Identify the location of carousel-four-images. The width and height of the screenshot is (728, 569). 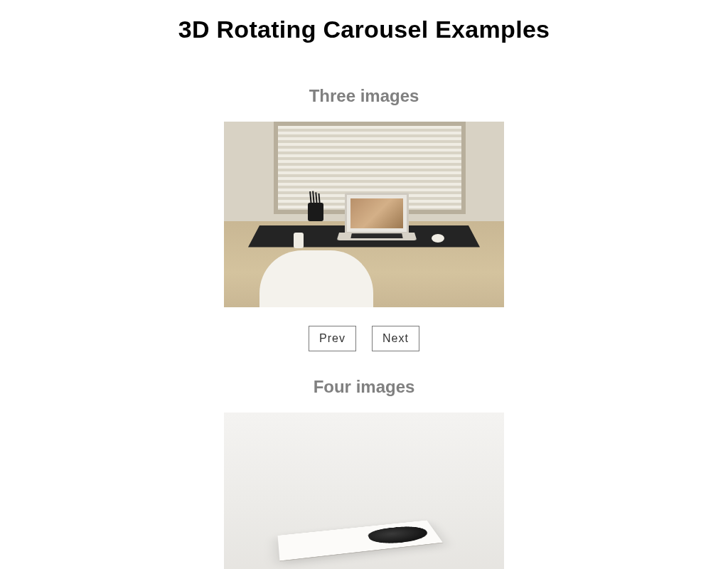
(364, 491).